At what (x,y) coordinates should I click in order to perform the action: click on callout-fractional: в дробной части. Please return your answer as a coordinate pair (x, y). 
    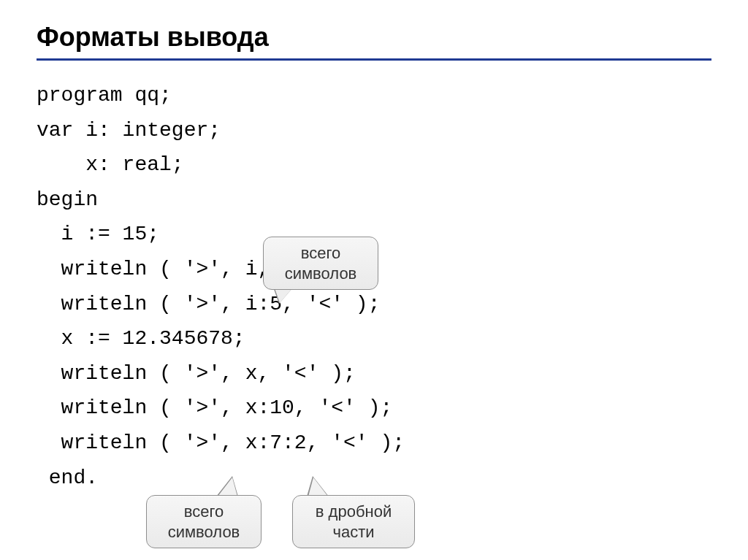
    Looking at the image, I should click on (354, 521).